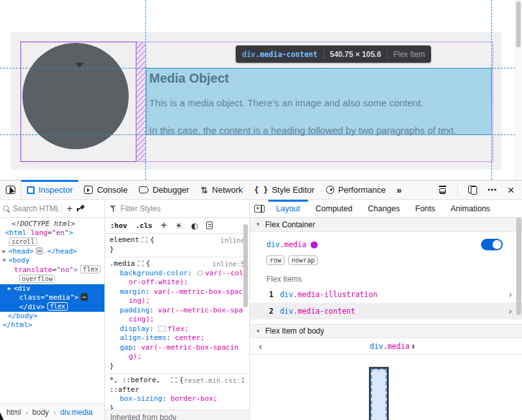 This screenshot has width=522, height=420. Describe the element at coordinates (53, 242) in the screenshot. I see `markup-scroll-badge-row: scroll` at that location.